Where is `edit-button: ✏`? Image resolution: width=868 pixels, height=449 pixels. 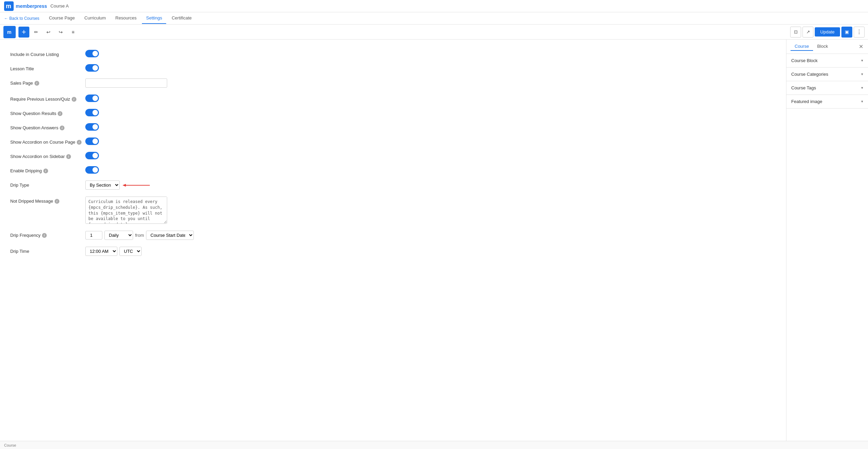
edit-button: ✏ is located at coordinates (36, 32).